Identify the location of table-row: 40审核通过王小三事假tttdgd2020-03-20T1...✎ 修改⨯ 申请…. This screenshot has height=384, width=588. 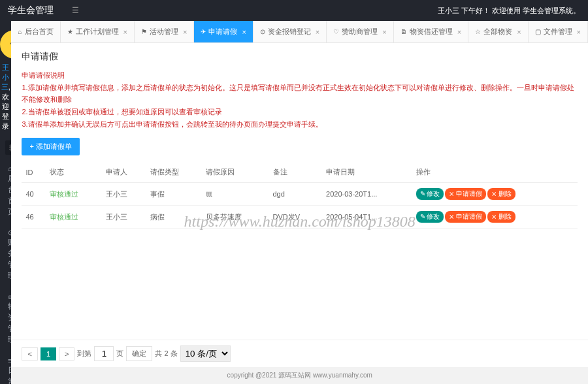
(299, 195).